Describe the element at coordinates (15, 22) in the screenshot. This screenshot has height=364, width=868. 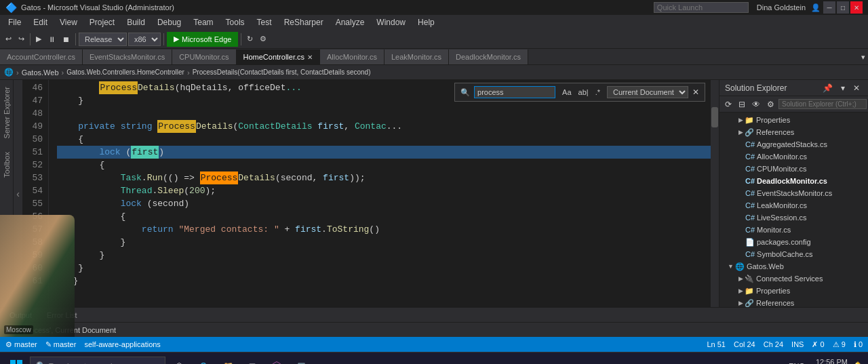
I see `menu-file: File` at that location.